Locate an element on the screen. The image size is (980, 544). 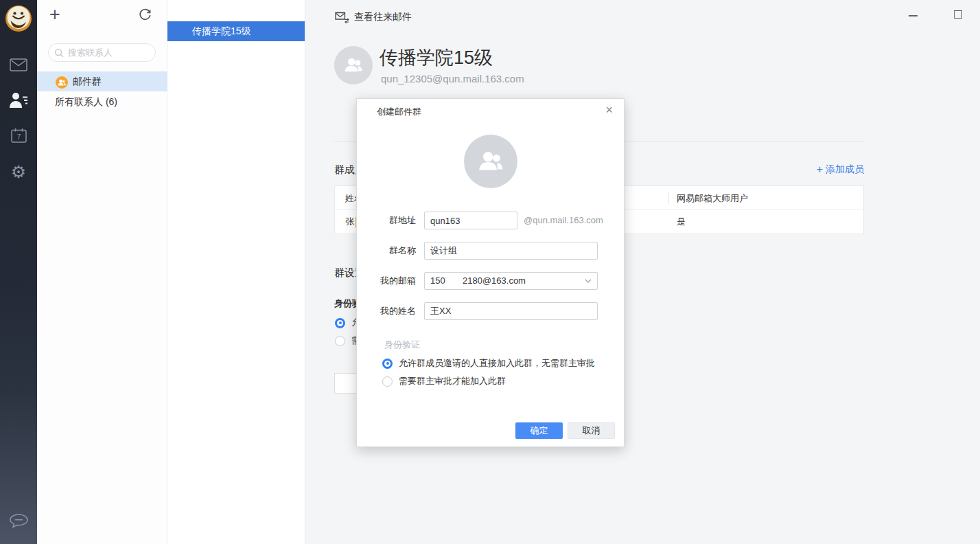
member-master-user: 是 is located at coordinates (681, 222).